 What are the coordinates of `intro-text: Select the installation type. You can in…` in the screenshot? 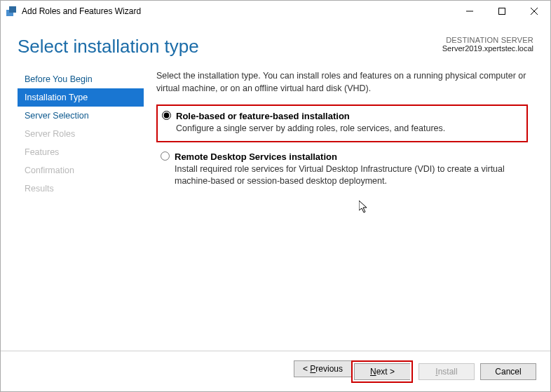 It's located at (342, 83).